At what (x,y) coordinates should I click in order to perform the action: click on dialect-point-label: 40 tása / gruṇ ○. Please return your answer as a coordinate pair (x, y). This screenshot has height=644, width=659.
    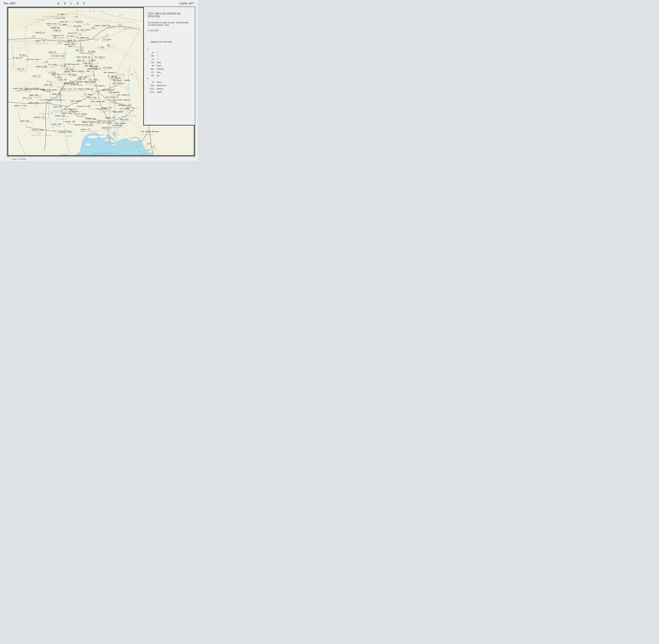
    Looking at the image, I should click on (34, 60).